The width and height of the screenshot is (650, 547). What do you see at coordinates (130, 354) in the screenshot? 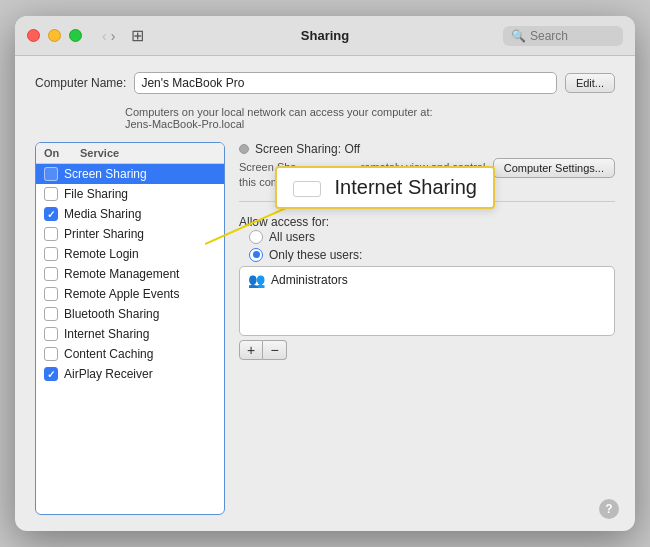
I see `service-row-content-caching: Content Caching` at bounding box center [130, 354].